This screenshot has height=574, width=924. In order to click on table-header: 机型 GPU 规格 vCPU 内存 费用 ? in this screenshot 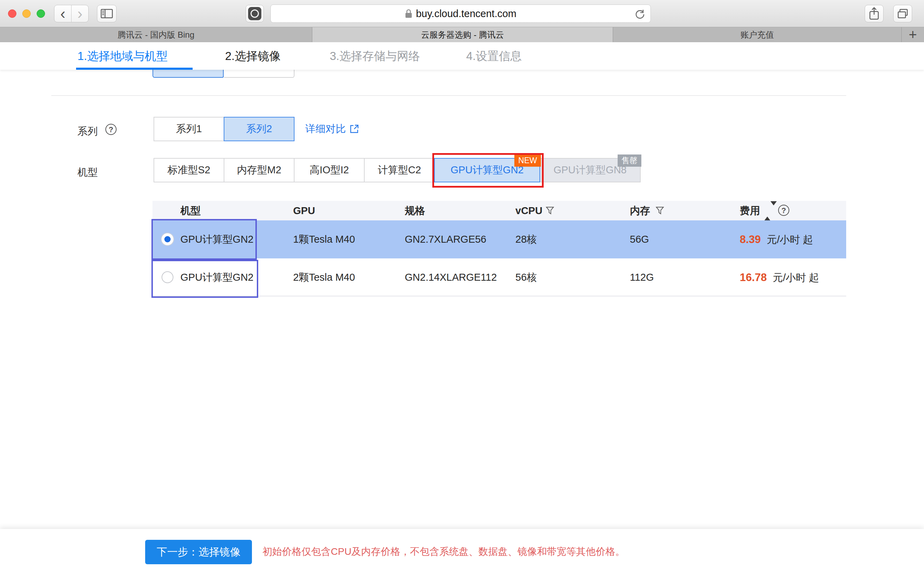, I will do `click(499, 211)`.